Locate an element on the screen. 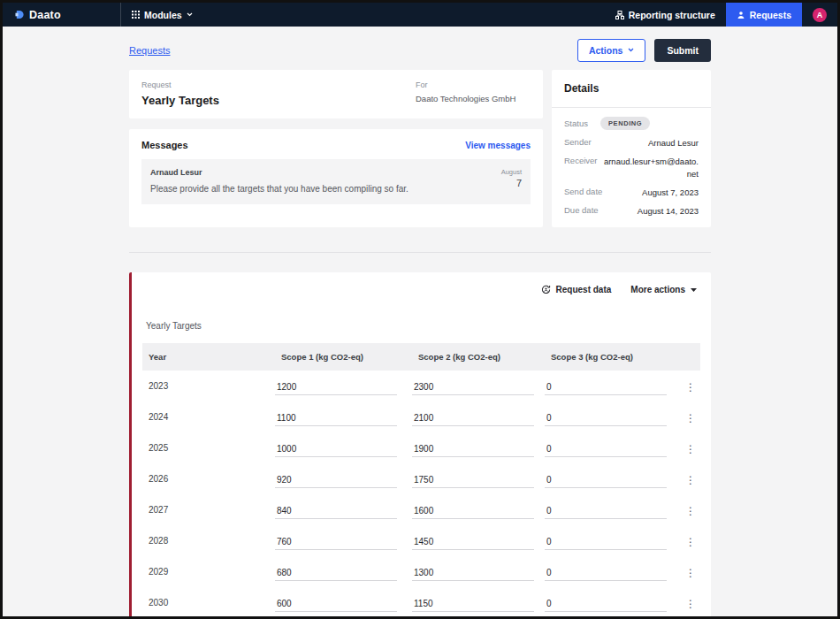 Image resolution: width=840 pixels, height=619 pixels. section-divider is located at coordinates (420, 253).